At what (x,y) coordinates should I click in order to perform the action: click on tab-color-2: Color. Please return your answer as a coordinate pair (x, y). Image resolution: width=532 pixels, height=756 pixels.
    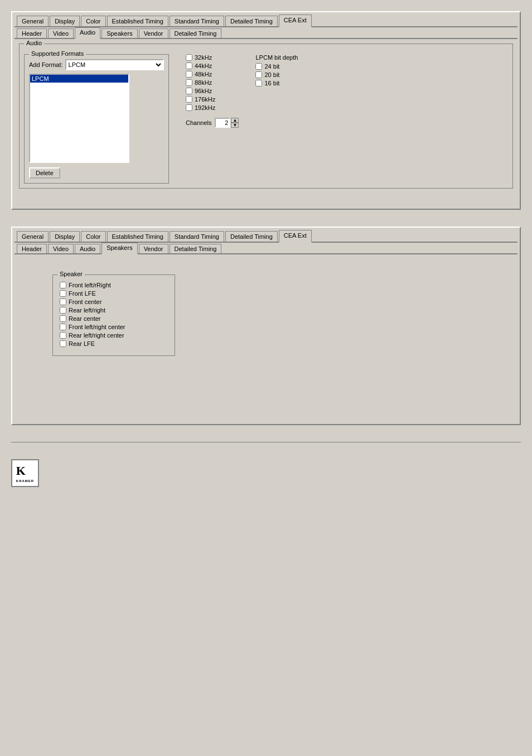
    Looking at the image, I should click on (93, 237).